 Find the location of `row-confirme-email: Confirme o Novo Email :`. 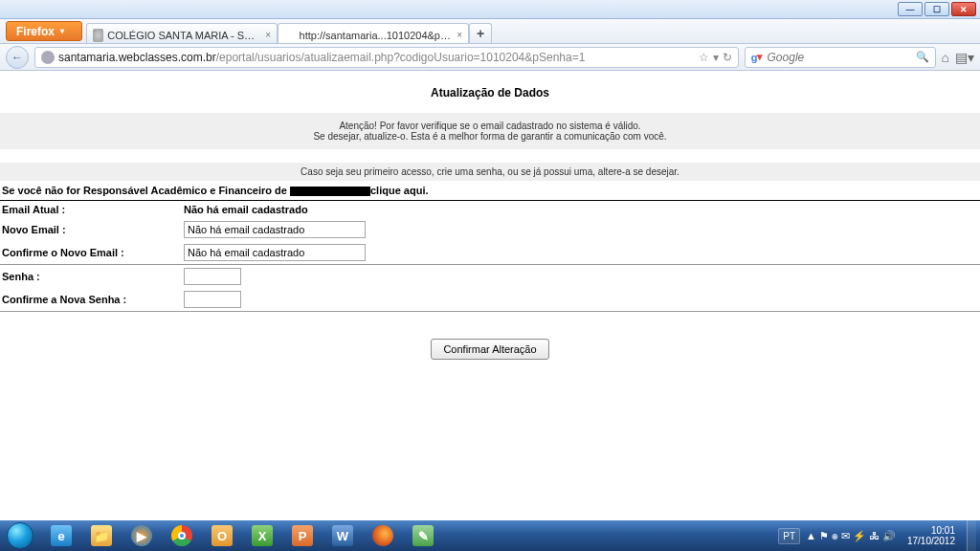

row-confirme-email: Confirme o Novo Email : is located at coordinates (490, 253).